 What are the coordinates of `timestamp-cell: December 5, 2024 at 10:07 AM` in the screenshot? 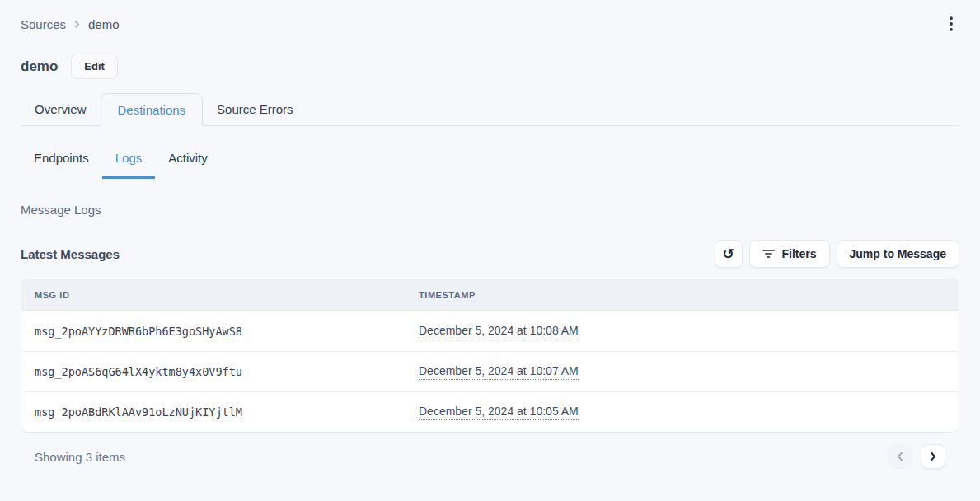 It's located at (678, 372).